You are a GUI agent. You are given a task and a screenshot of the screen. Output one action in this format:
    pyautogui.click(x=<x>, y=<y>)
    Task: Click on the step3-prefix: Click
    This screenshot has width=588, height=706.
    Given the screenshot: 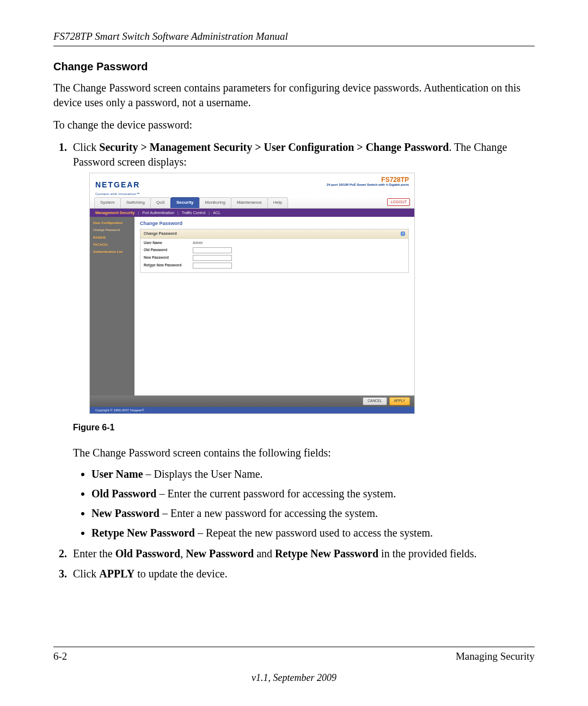 What is the action you would take?
    pyautogui.click(x=86, y=574)
    